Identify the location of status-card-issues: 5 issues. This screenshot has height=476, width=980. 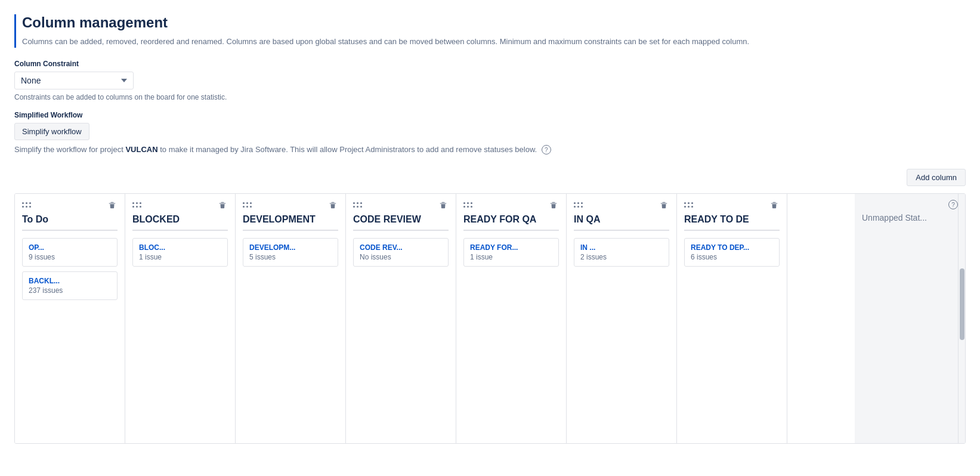
(290, 257).